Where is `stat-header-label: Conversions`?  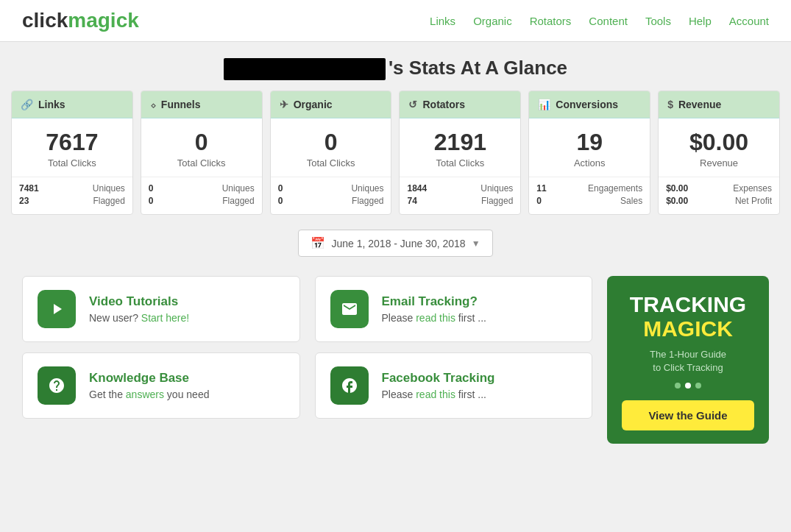
stat-header-label: Conversions is located at coordinates (587, 104).